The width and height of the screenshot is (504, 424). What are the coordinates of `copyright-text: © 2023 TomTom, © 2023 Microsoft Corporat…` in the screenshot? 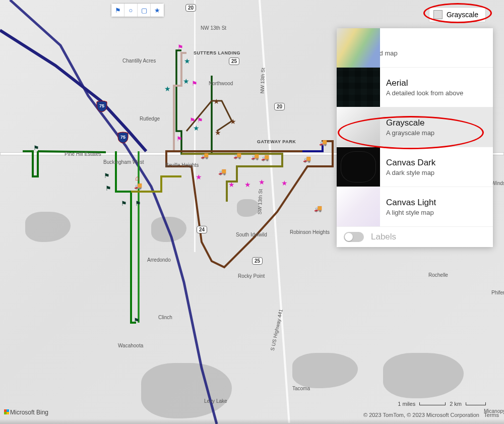 It's located at (421, 415).